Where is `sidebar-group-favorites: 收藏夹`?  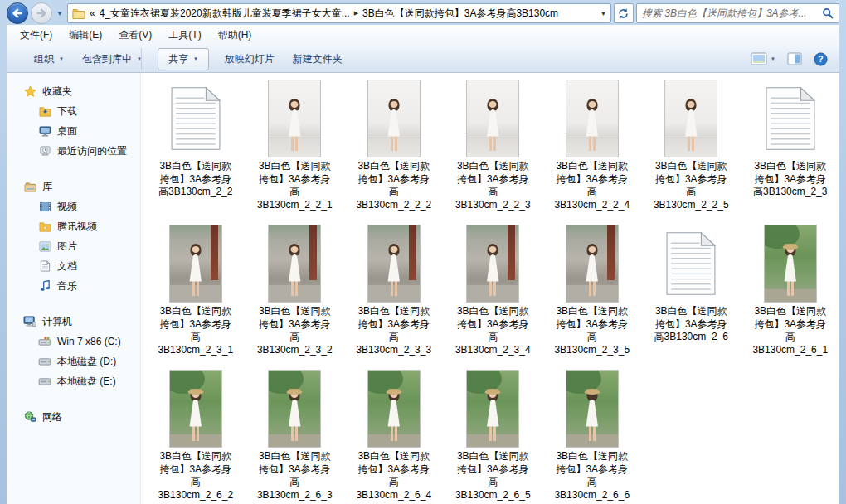 sidebar-group-favorites: 收藏夹 is located at coordinates (73, 91).